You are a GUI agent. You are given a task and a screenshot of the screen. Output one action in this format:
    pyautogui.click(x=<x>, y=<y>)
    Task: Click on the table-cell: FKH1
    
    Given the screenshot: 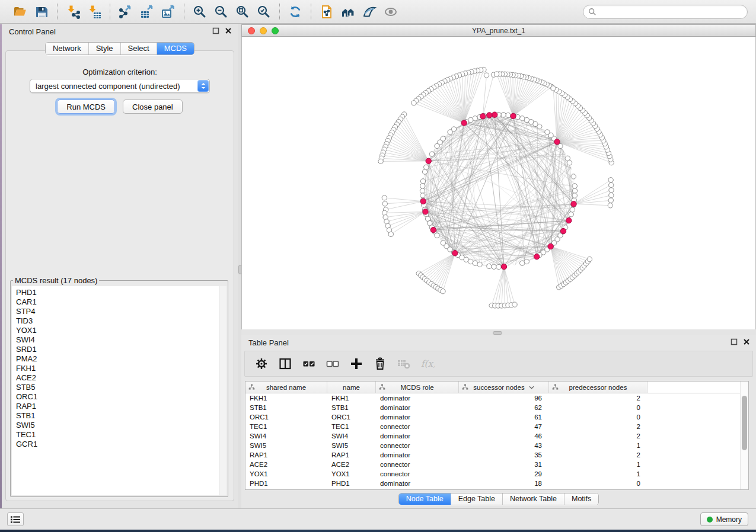 What is the action you would take?
    pyautogui.click(x=352, y=398)
    